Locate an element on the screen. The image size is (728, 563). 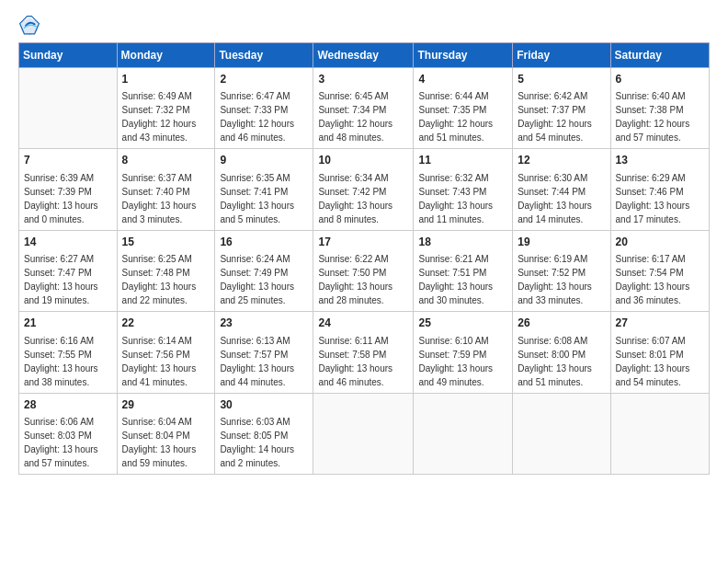
calendar-week-row: 28Sunrise: 6:06 AM Sunset: 8:03 PM Dayli… is located at coordinates (364, 433).